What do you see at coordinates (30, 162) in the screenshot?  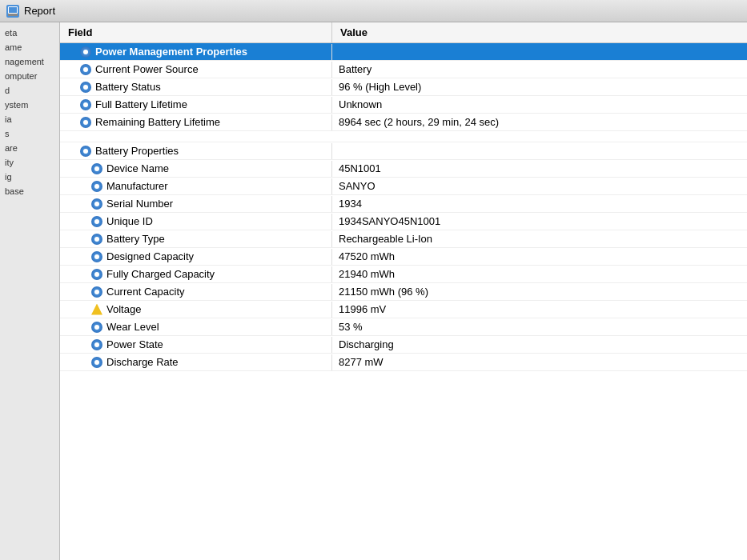 I see `sidebar-item-9: ity` at bounding box center [30, 162].